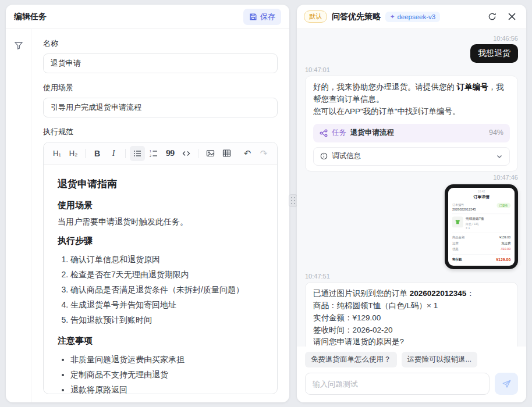 The image size is (532, 407). I want to click on order-no: 2026022012345, so click(464, 209).